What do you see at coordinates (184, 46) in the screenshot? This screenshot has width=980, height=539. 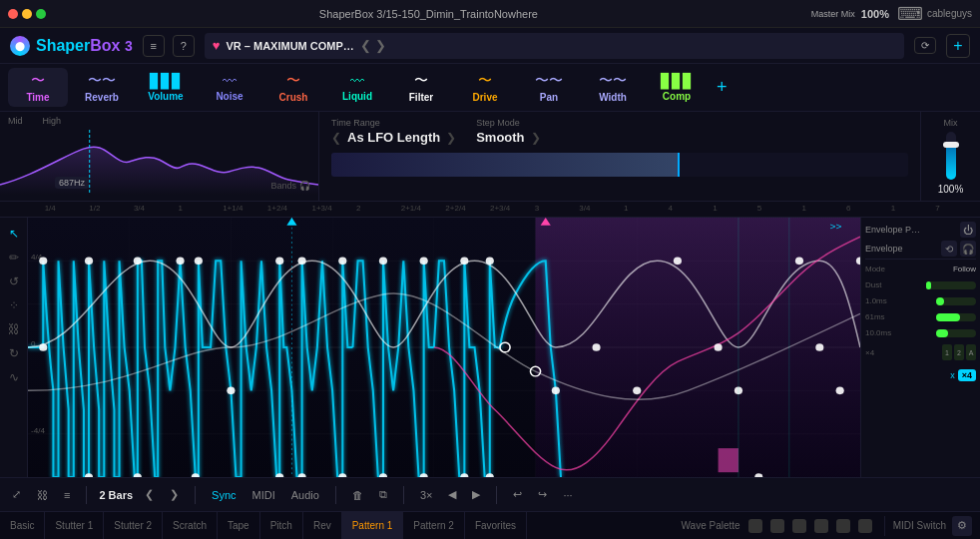 I see `help-button: ?` at bounding box center [184, 46].